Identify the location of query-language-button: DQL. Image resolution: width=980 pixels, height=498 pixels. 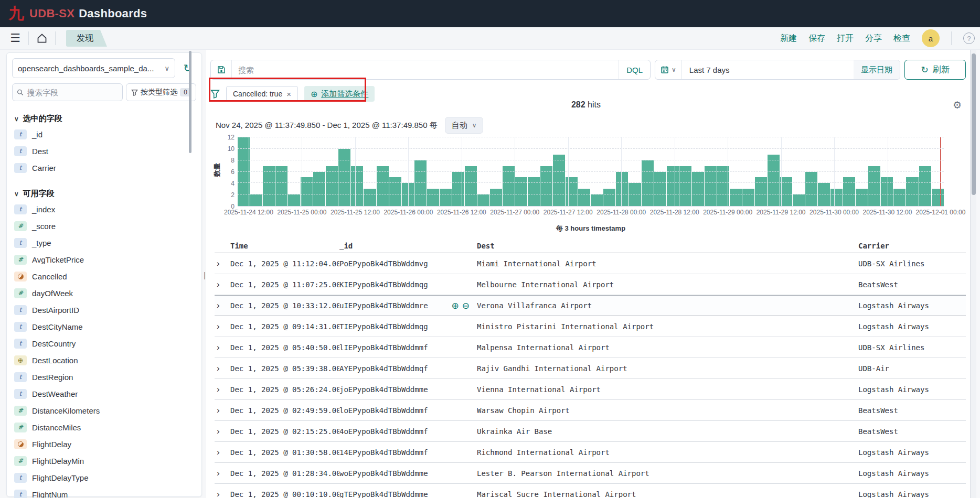
(634, 70).